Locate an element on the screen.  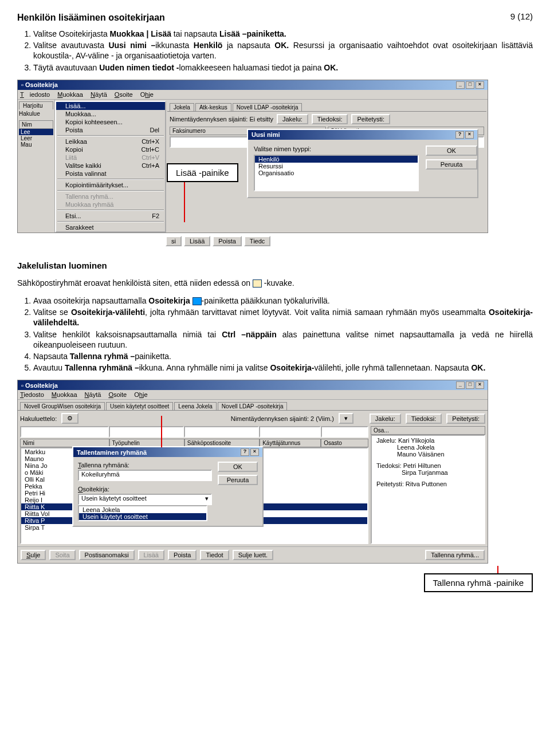
sulje-luett-button: Sulje luett. is located at coordinates (253, 555).